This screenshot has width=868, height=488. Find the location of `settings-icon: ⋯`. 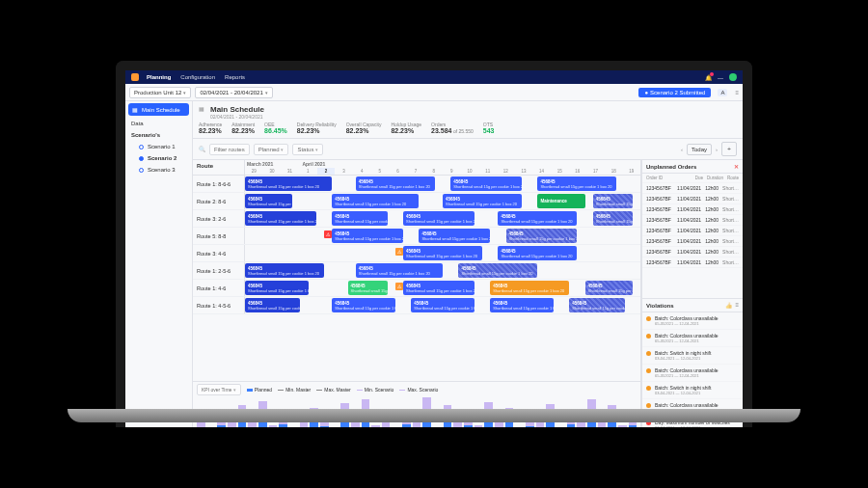

settings-icon: ⋯ is located at coordinates (720, 77).